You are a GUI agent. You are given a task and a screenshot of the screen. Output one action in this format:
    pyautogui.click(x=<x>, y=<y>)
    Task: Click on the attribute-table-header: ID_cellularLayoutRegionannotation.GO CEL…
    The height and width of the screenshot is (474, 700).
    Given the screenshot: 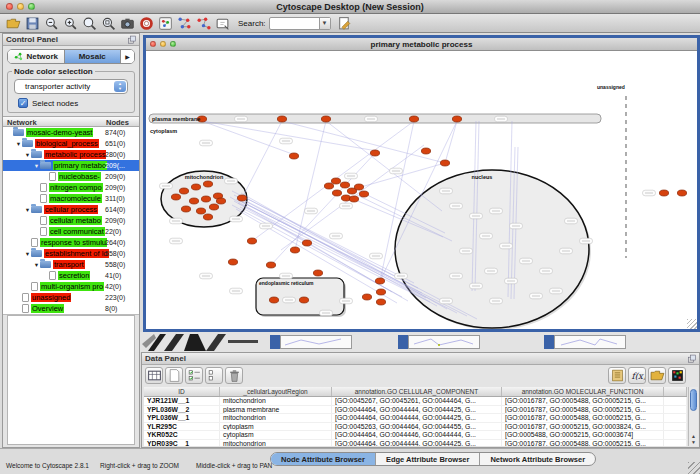 What is the action you would take?
    pyautogui.click(x=416, y=392)
    